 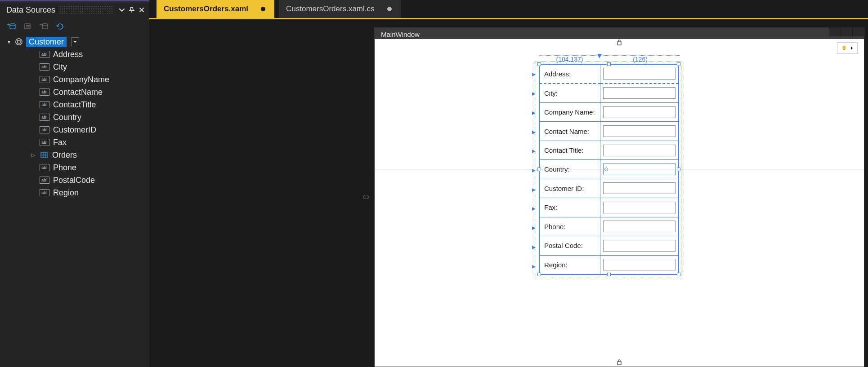 I want to click on maximize-icon, so click(x=846, y=32).